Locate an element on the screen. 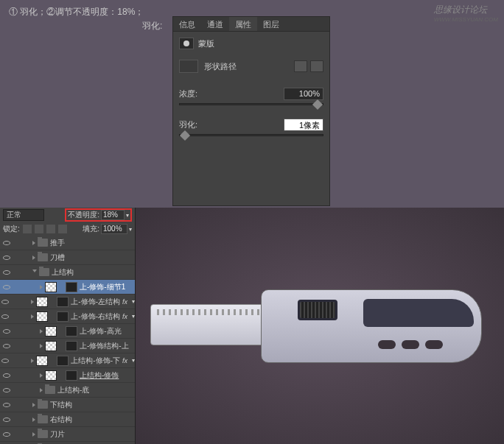 This screenshot has height=444, width=504. properties-panel: 信息通道属性图层 蒙版 形状路径 浓度: 100% 羽化: 1像素 is located at coordinates (251, 111).